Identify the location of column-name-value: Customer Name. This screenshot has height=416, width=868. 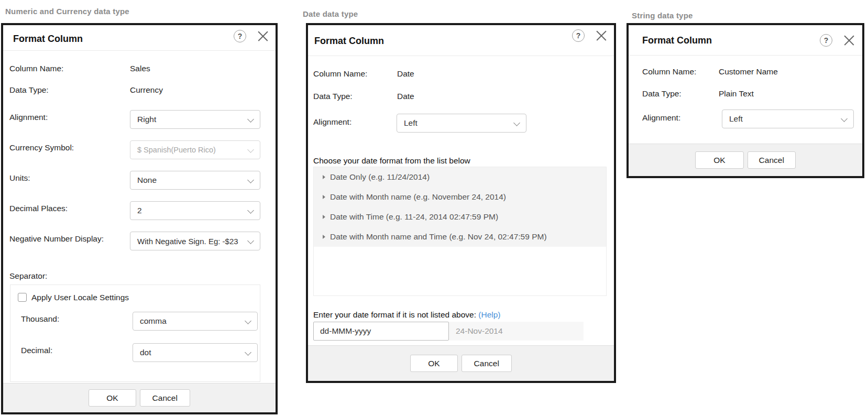
(748, 72).